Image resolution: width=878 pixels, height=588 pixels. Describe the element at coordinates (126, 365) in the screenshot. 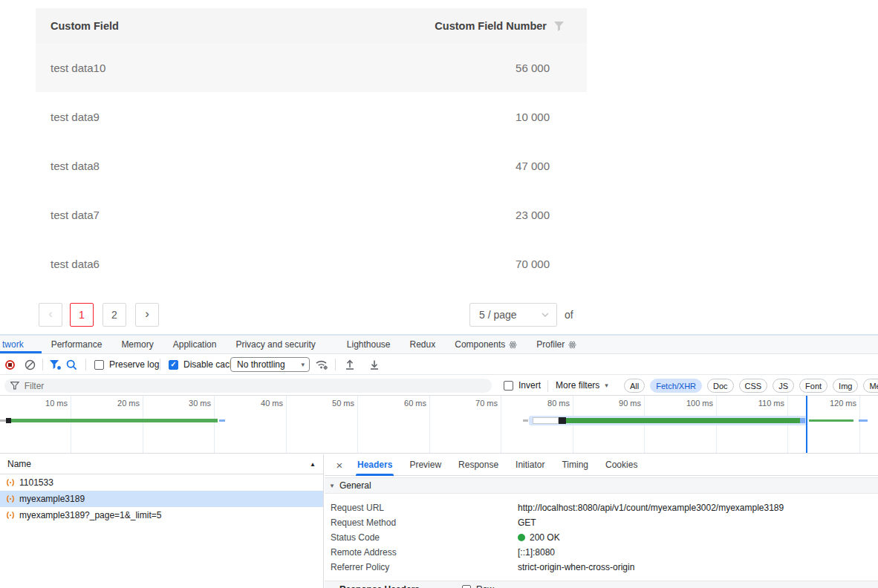

I see `preserve-log-checkbox: Preserve log` at that location.